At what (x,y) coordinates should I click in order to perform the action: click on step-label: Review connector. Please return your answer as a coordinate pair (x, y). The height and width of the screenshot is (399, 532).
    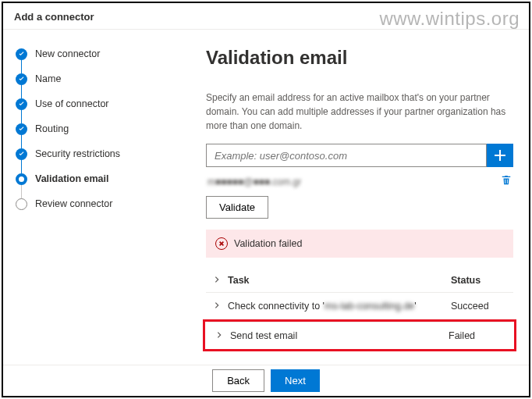
    Looking at the image, I should click on (73, 204).